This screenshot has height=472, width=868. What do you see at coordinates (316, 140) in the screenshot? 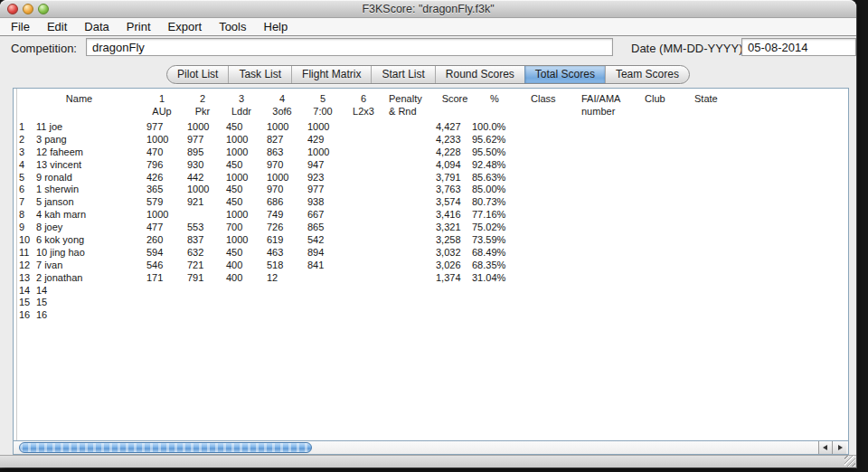
I see `round-5-cell: 429` at bounding box center [316, 140].